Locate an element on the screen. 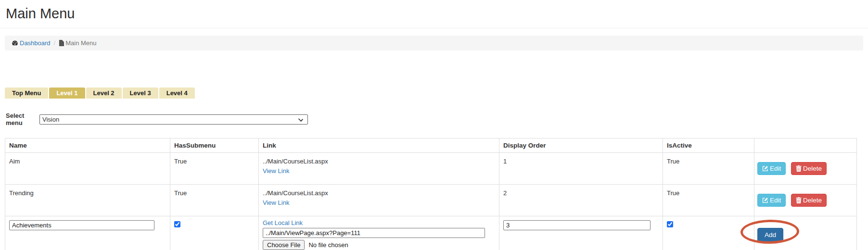  tab-top-menu: Top Menu is located at coordinates (26, 93).